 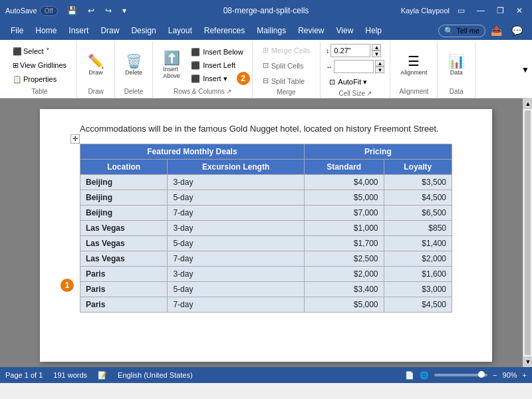 I want to click on close-button: ✕, so click(x=519, y=11).